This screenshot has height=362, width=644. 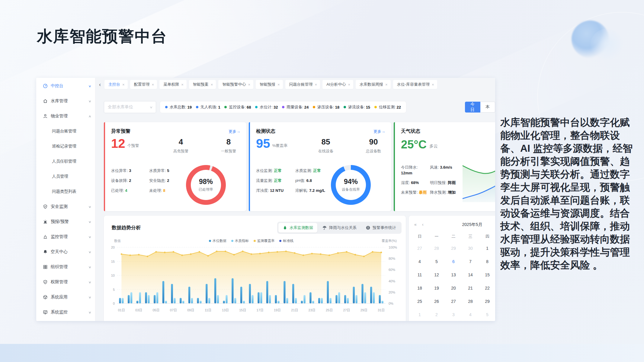 What do you see at coordinates (66, 297) in the screenshot?
I see `sidebar-item: 系统应用∨` at bounding box center [66, 297].